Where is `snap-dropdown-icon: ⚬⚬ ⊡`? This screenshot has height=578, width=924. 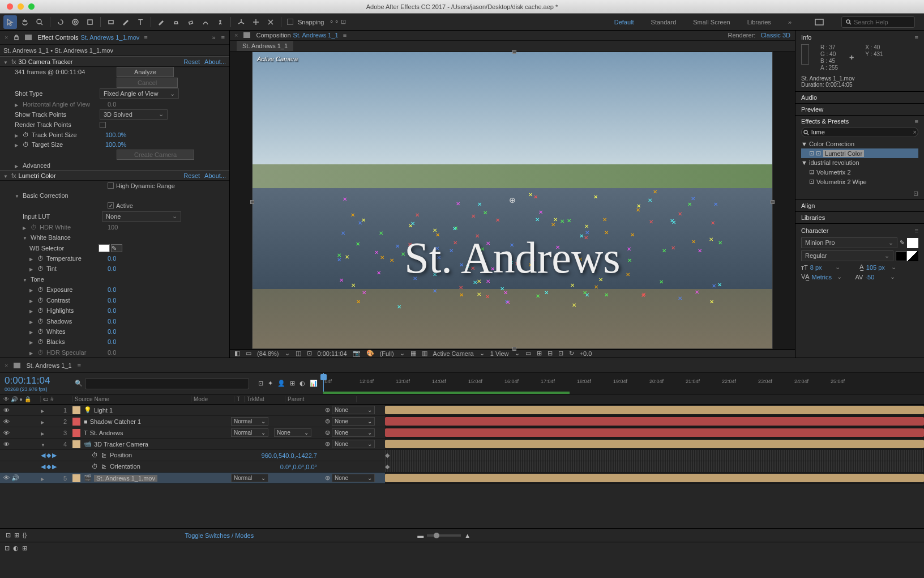
snap-dropdown-icon: ⚬⚬ ⊡ is located at coordinates (337, 22).